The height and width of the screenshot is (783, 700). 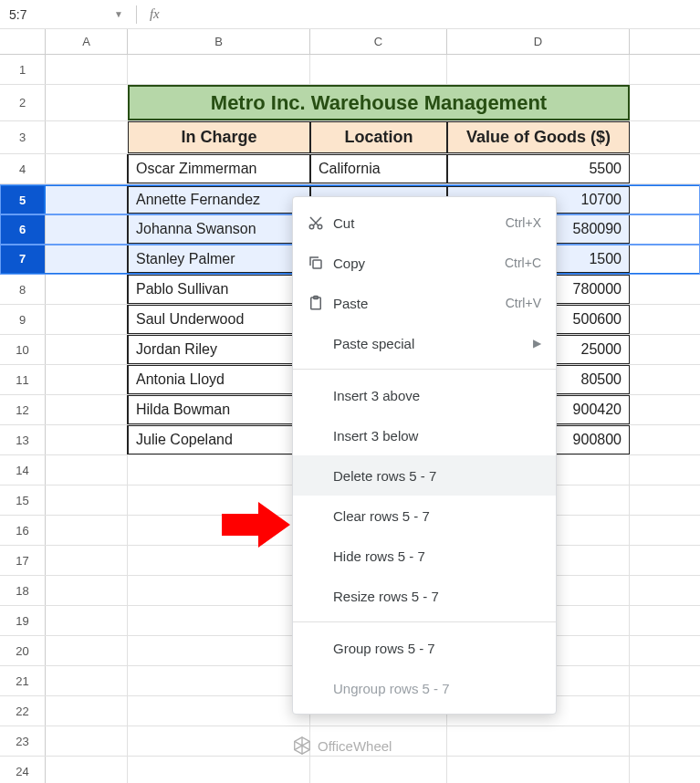 I want to click on cell-a15, so click(x=87, y=500).